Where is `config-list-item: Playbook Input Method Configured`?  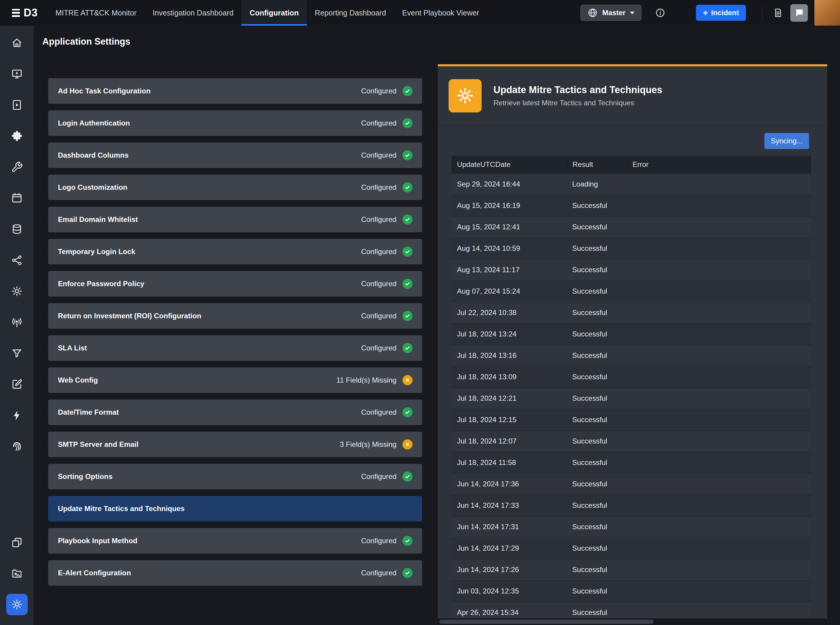 config-list-item: Playbook Input Method Configured is located at coordinates (235, 541).